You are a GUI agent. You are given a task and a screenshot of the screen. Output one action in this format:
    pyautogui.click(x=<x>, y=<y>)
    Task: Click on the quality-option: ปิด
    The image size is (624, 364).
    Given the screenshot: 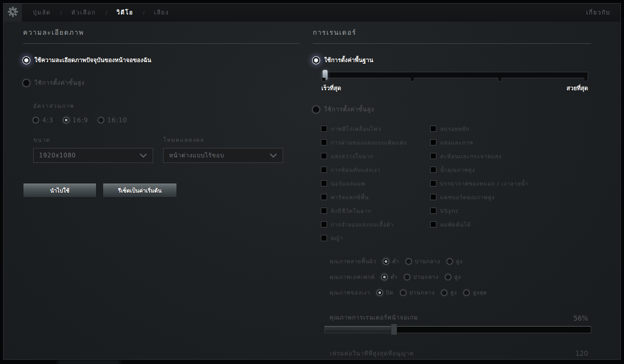 What is the action you would take?
    pyautogui.click(x=385, y=293)
    